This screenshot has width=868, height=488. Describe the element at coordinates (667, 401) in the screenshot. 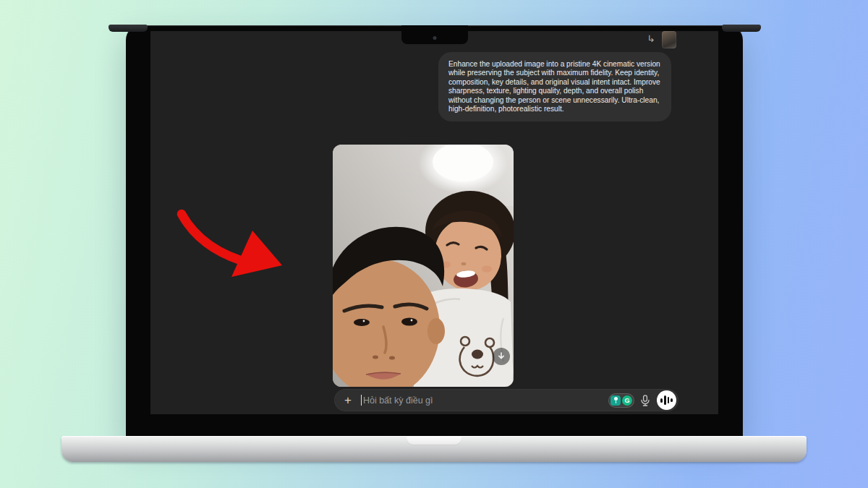

I see `voice-mode-button` at that location.